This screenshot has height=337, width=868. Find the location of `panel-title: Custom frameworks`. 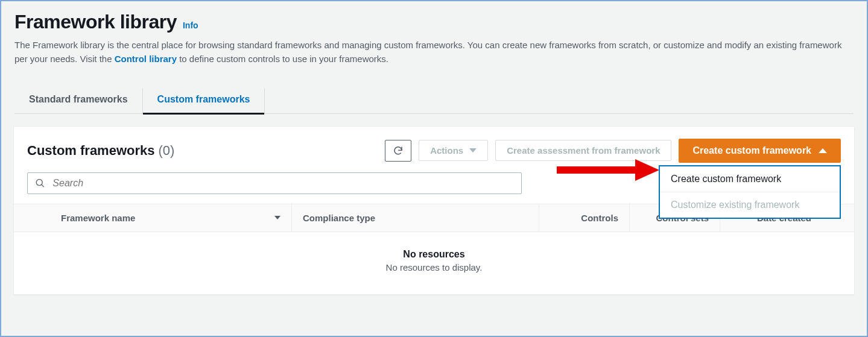

panel-title: Custom frameworks is located at coordinates (91, 151).